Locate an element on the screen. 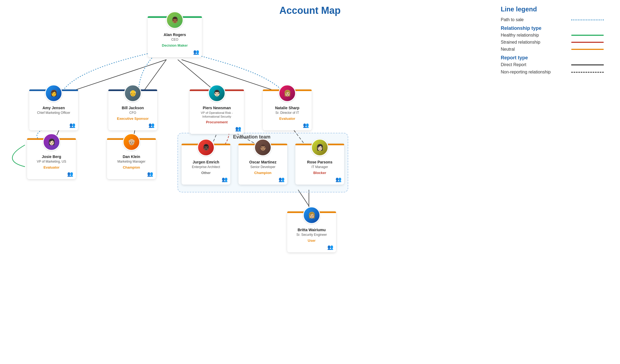 The width and height of the screenshot is (620, 364). role-bill: CFO is located at coordinates (133, 113).